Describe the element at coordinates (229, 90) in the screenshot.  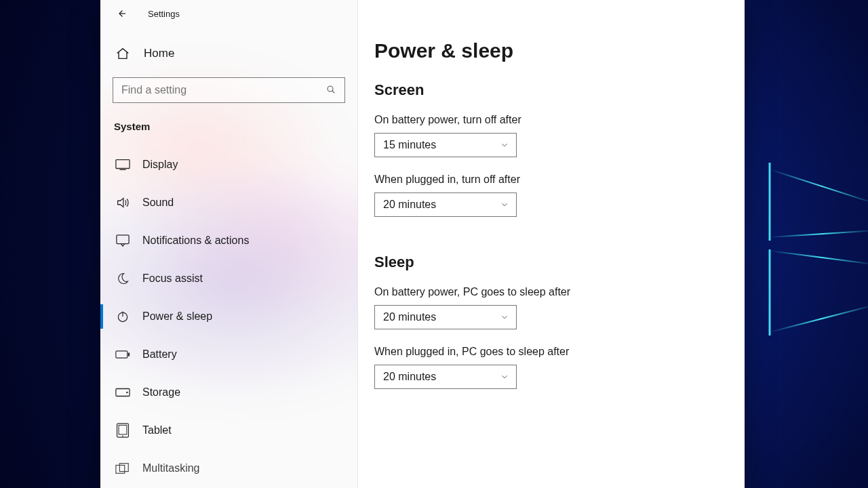
I see `search-box` at that location.